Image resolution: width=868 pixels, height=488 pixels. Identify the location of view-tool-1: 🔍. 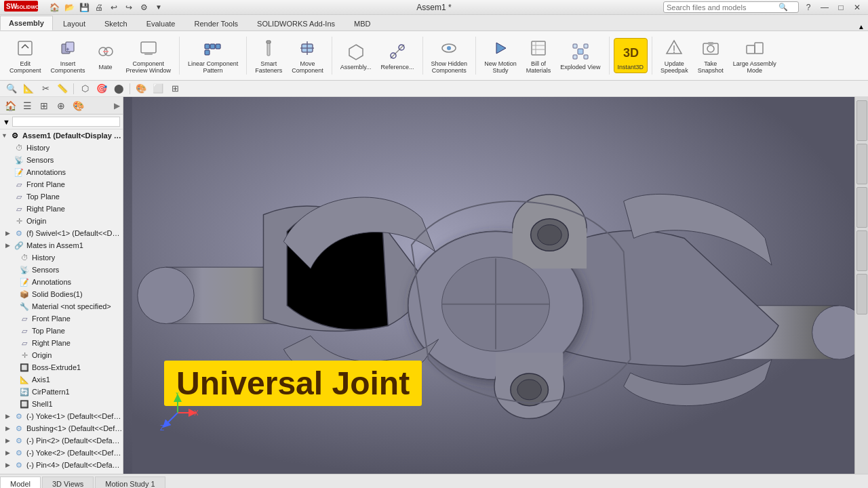
(12, 89).